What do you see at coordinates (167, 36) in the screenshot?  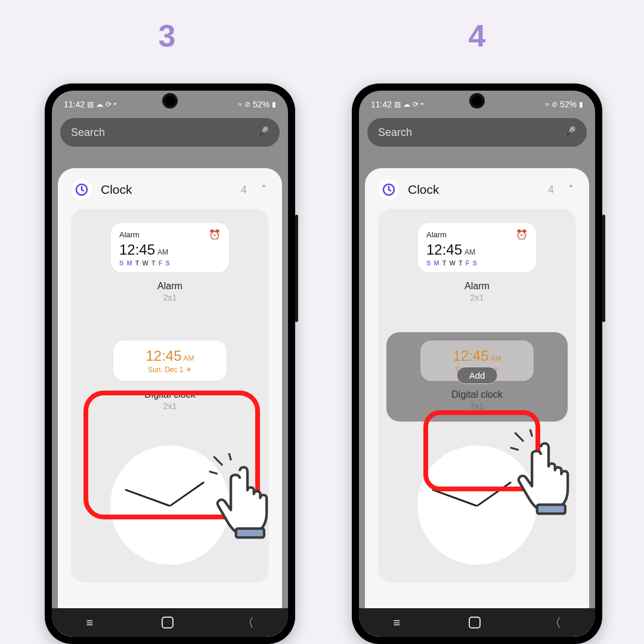 I see `step-number-3: 3` at bounding box center [167, 36].